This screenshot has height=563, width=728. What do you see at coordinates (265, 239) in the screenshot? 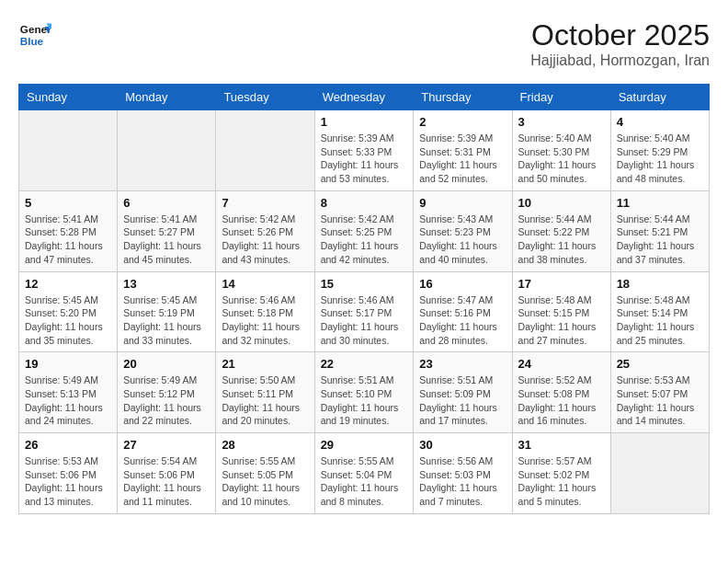
I see `day-info: Sunrise: 5:42 AM Sunset: 5:26 PM Dayligh…` at bounding box center [265, 239].